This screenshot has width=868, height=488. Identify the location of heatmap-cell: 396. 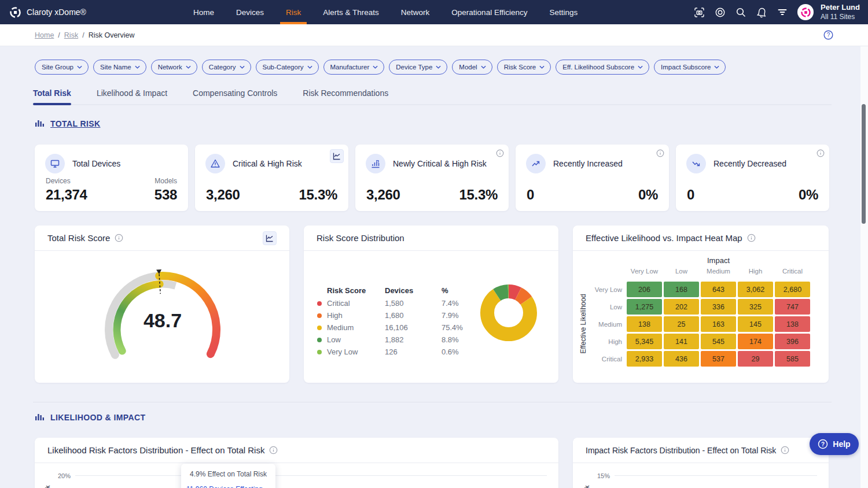
(793, 341).